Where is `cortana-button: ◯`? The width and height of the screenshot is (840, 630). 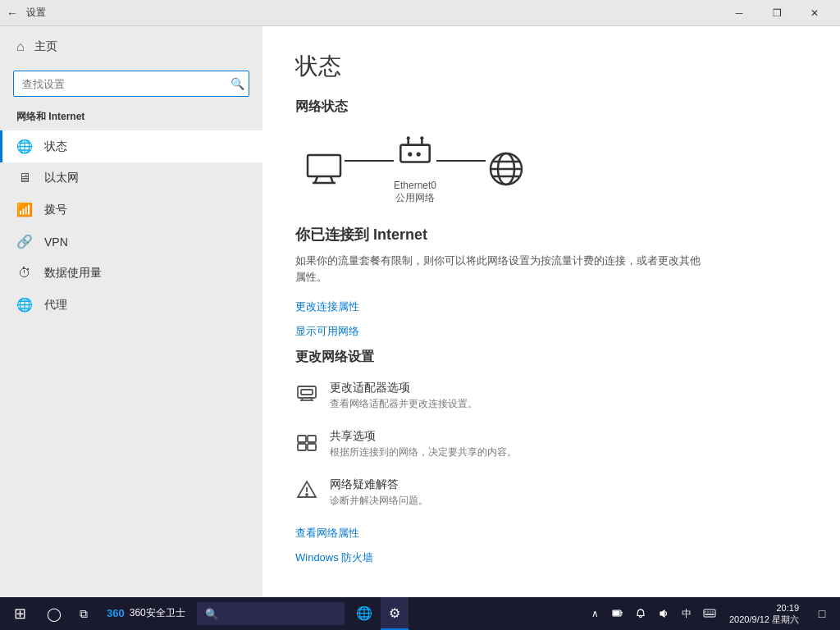 cortana-button: ◯ is located at coordinates (54, 614).